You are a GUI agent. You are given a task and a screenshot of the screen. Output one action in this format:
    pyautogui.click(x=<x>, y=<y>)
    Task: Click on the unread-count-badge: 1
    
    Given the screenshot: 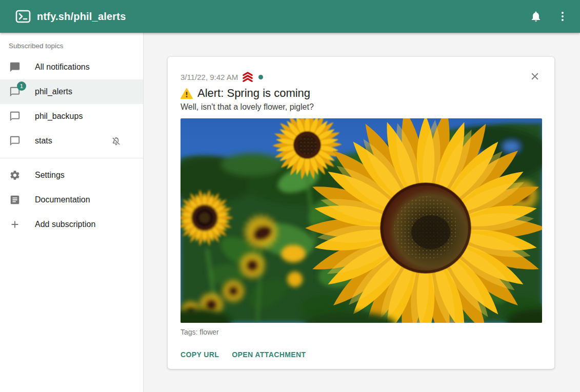 What is the action you would take?
    pyautogui.click(x=22, y=86)
    